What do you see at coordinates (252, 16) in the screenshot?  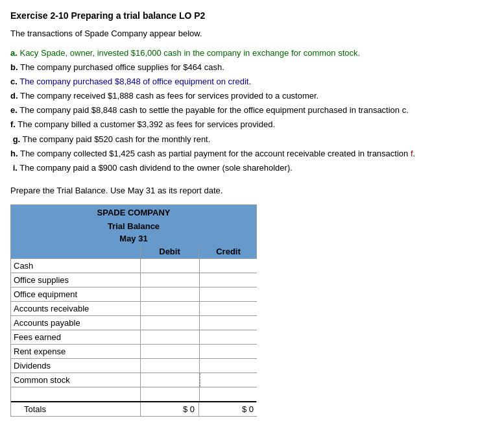 I see `exercise-title: Exercise 2-10 Preparing a trial balance …` at bounding box center [252, 16].